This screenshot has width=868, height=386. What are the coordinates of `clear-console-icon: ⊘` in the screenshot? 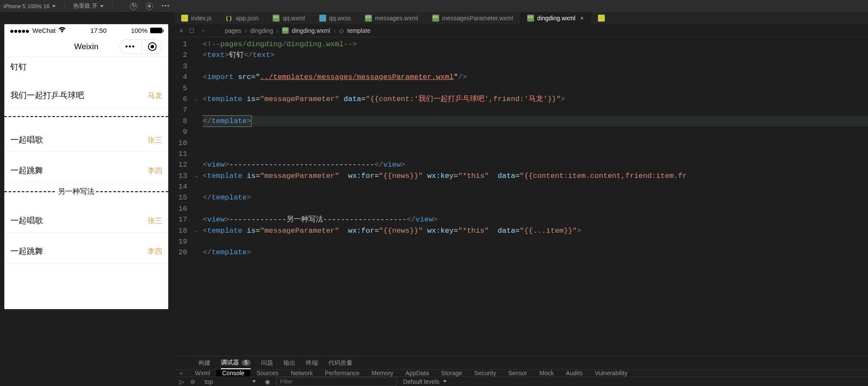 It's located at (193, 382).